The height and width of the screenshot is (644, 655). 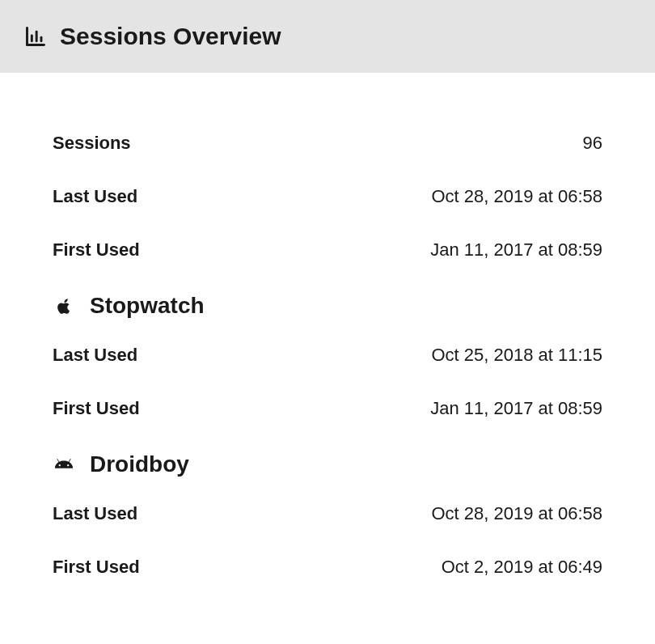 I want to click on stat-value: 96, so click(x=593, y=143).